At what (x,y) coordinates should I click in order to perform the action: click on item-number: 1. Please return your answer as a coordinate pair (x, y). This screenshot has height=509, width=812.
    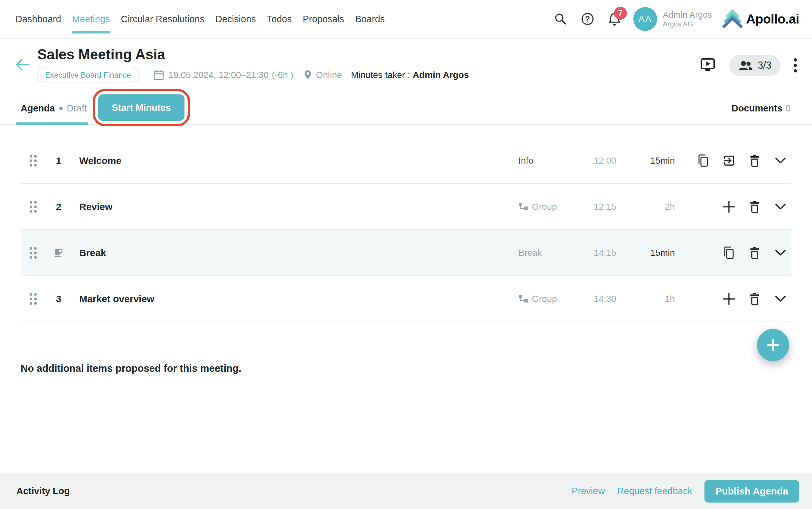
    Looking at the image, I should click on (59, 161).